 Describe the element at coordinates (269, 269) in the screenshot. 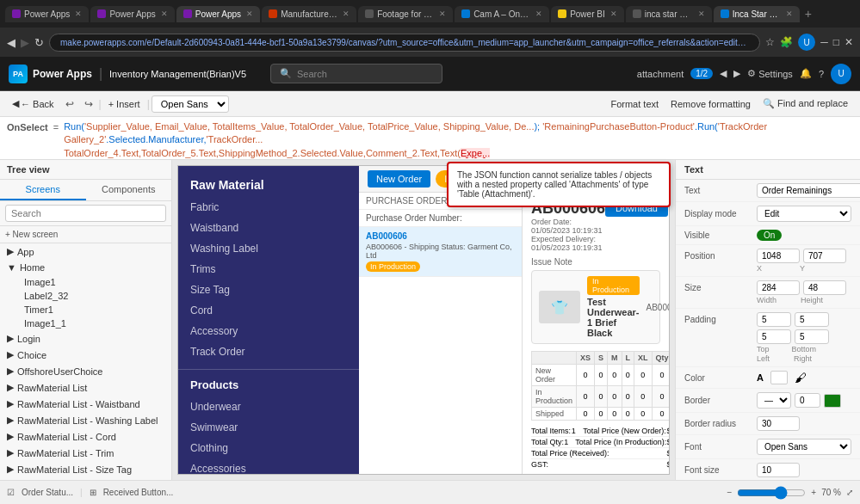

I see `sidebar-item-trims: Trims` at that location.